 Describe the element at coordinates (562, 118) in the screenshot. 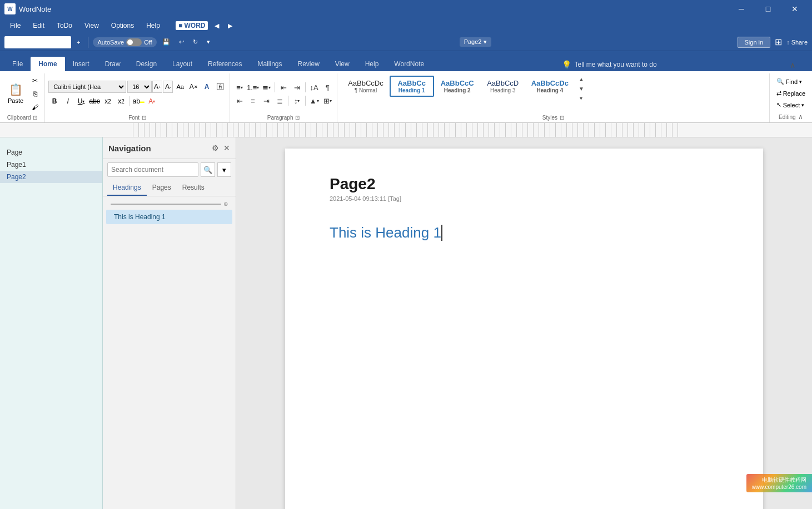

I see `styles-dialog-icon: ⊡` at that location.